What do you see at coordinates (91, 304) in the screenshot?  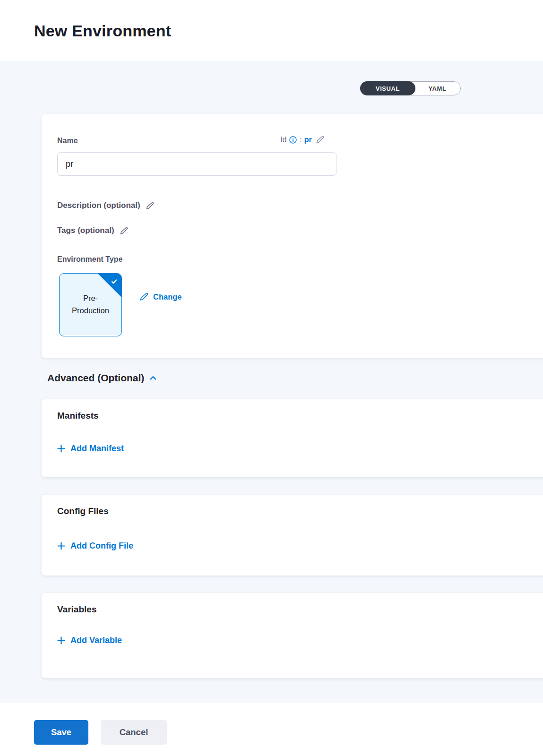 I see `environment-type-value: Pre-Production` at bounding box center [91, 304].